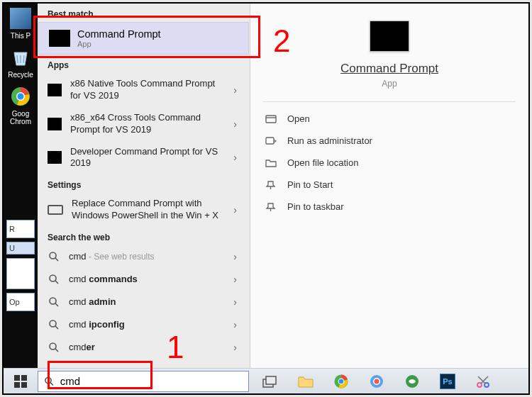  Describe the element at coordinates (143, 381) in the screenshot. I see `taskbar-search-box` at that location.